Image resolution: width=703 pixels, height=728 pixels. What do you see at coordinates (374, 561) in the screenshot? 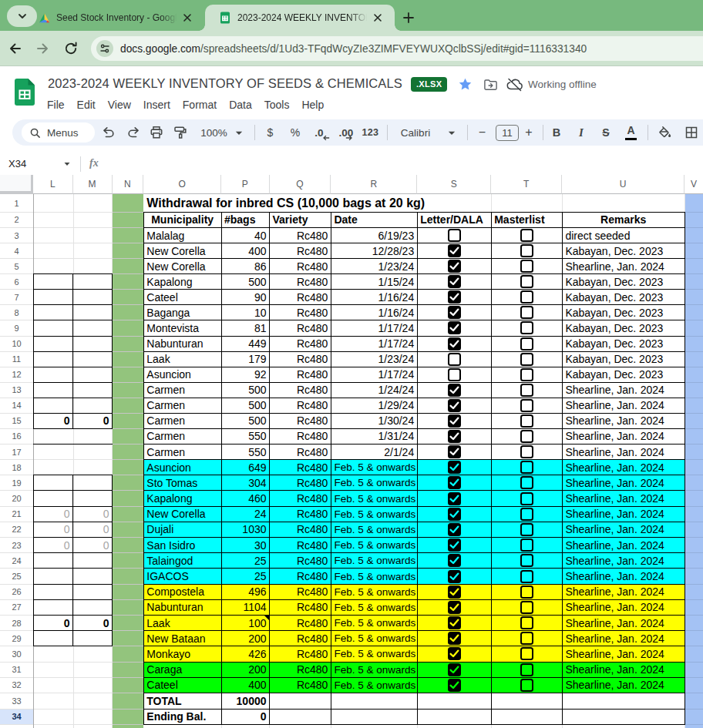
I see `cell-R24: Feb. 5 & onwards` at bounding box center [374, 561].